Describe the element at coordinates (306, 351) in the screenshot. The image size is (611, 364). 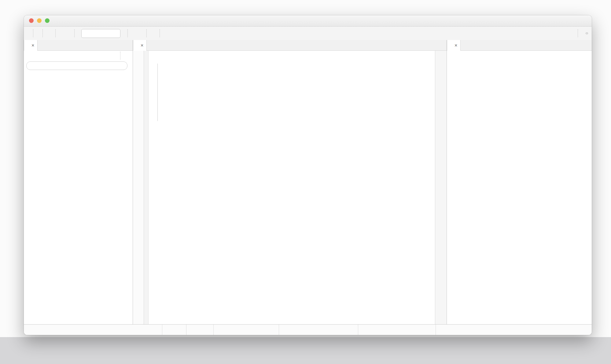
I see `desktop-background-band` at that location.